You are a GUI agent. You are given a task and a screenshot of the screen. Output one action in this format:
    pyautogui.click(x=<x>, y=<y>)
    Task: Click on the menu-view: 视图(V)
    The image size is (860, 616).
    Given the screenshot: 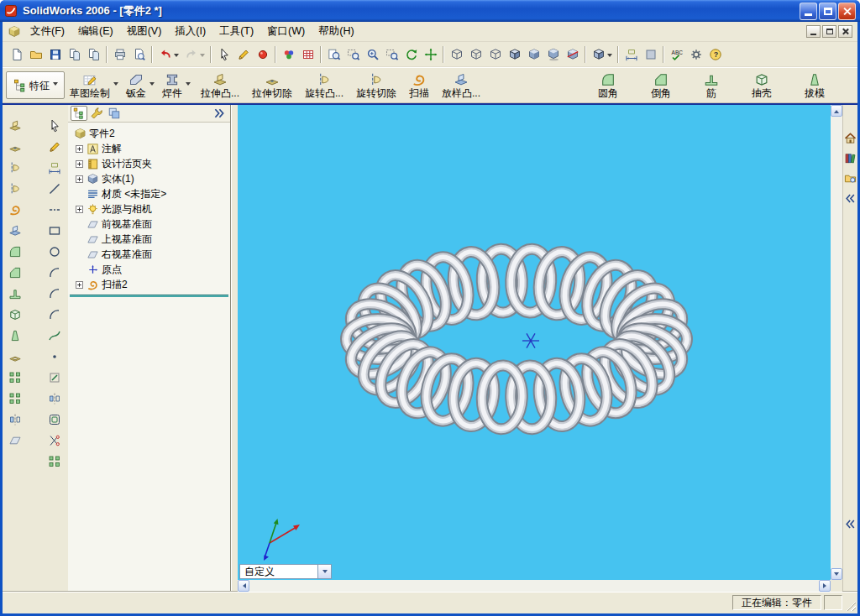 What is the action you would take?
    pyautogui.click(x=144, y=32)
    